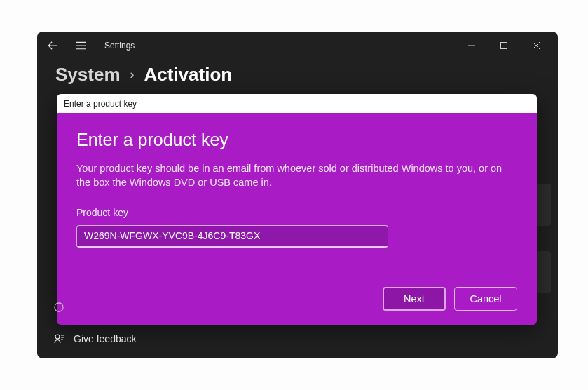 This screenshot has width=588, height=390. What do you see at coordinates (297, 213) in the screenshot?
I see `product-key-label: Product key` at bounding box center [297, 213].